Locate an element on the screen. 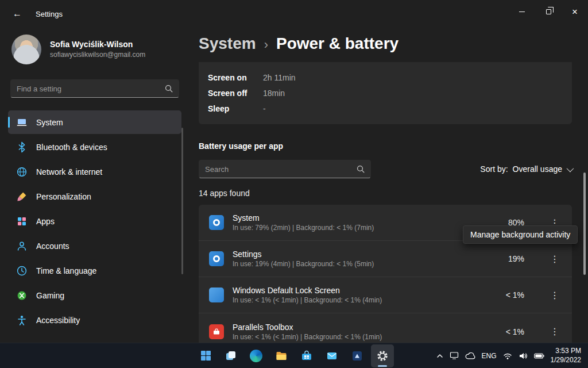 The width and height of the screenshot is (588, 368). app-name: System is located at coordinates (303, 218).